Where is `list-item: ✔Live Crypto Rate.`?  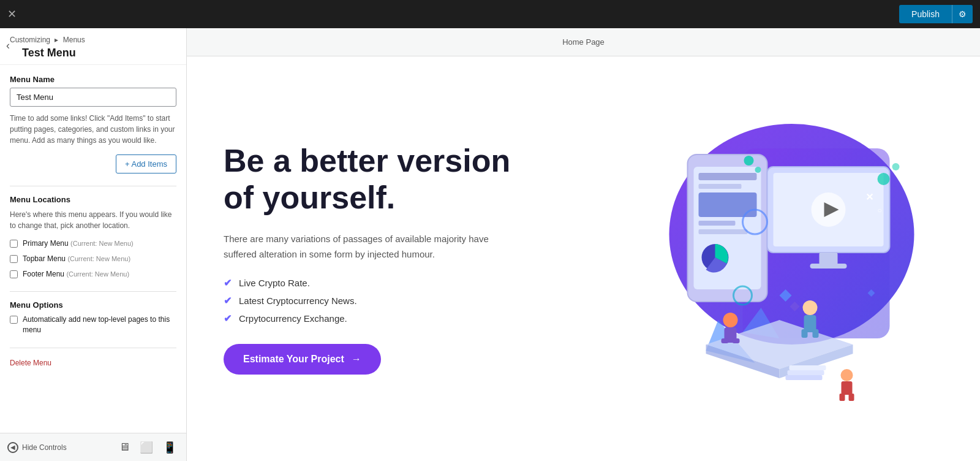 list-item: ✔Live Crypto Rate. is located at coordinates (377, 283).